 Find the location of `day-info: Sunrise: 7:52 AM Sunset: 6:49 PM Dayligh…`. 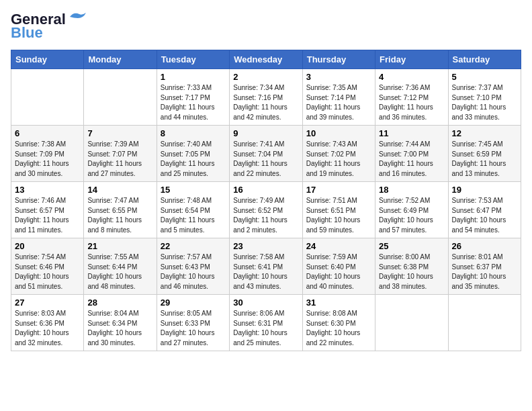

day-info: Sunrise: 7:52 AM Sunset: 6:49 PM Dayligh… is located at coordinates (411, 216).